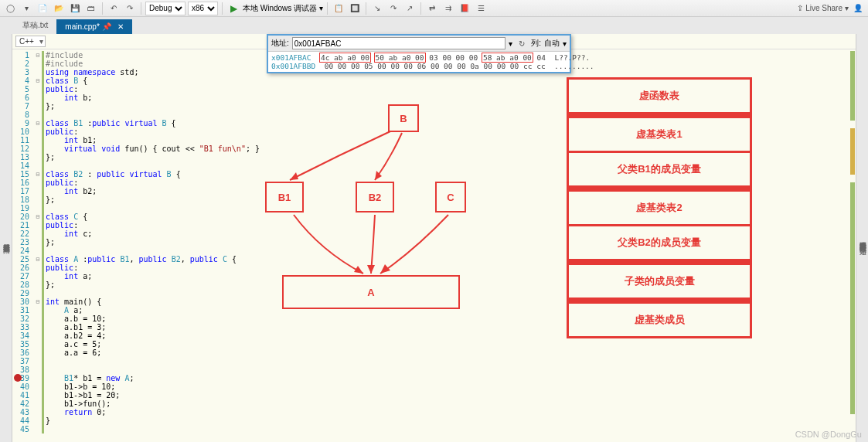 This screenshot has height=442, width=868. What do you see at coordinates (432, 8) in the screenshot?
I see `tool-icon-3: ⇄` at bounding box center [432, 8].